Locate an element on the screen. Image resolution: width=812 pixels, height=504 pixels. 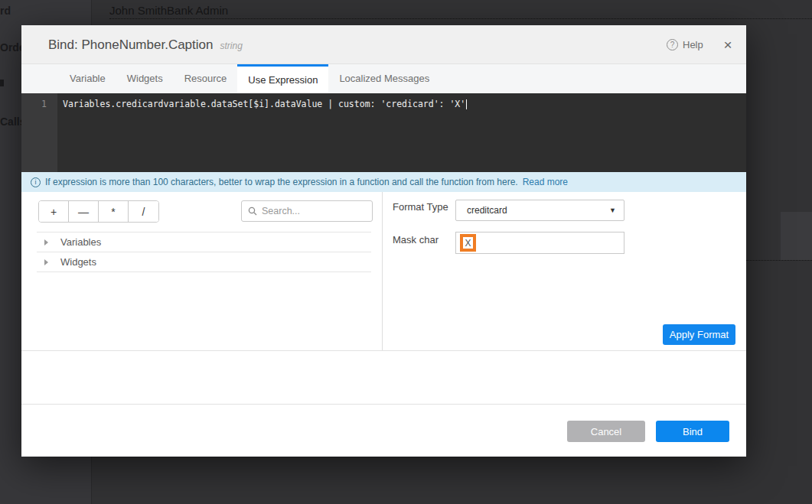
editor-code-line: Variables.credicardvariable.dataSet[$i].… is located at coordinates (402, 133).